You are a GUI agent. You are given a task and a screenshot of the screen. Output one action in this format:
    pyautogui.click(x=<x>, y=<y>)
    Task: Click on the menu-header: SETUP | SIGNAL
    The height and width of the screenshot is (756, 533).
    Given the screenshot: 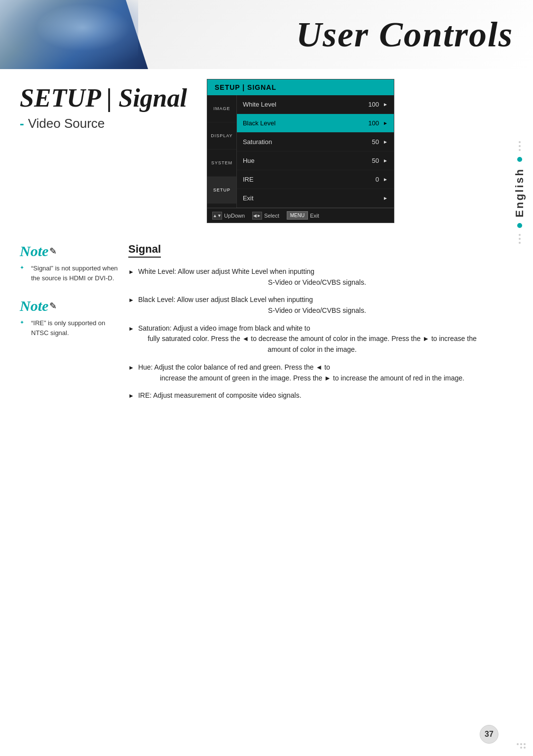 What is the action you would take?
    pyautogui.click(x=301, y=87)
    